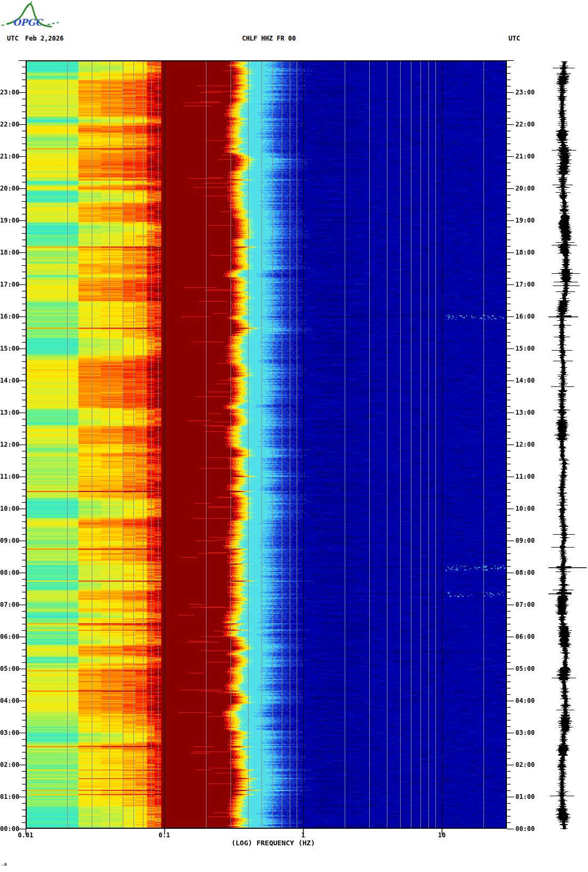  Describe the element at coordinates (26, 835) in the screenshot. I see `x-axis-tick-label: 0.01` at that location.